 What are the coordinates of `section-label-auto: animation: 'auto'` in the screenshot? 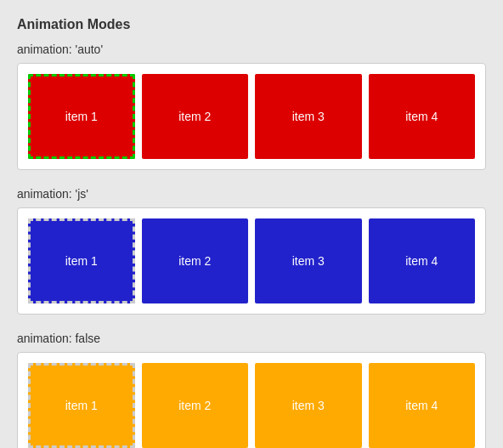 It's located at (252, 49).